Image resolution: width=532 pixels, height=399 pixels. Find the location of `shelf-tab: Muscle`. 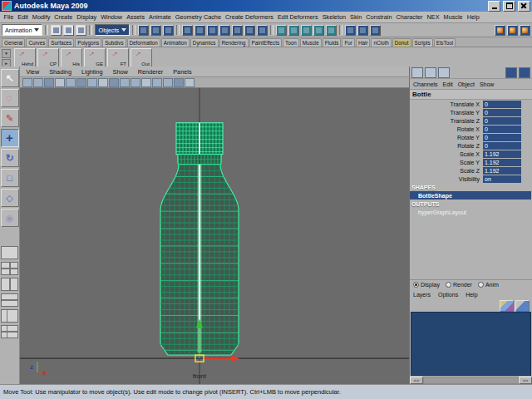

shelf-tab: Muscle is located at coordinates (311, 42).